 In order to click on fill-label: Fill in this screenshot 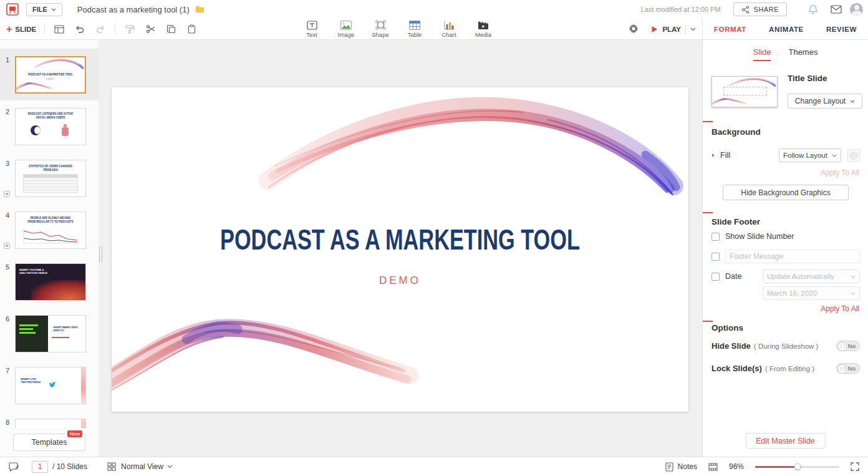, I will do `click(725, 155)`.